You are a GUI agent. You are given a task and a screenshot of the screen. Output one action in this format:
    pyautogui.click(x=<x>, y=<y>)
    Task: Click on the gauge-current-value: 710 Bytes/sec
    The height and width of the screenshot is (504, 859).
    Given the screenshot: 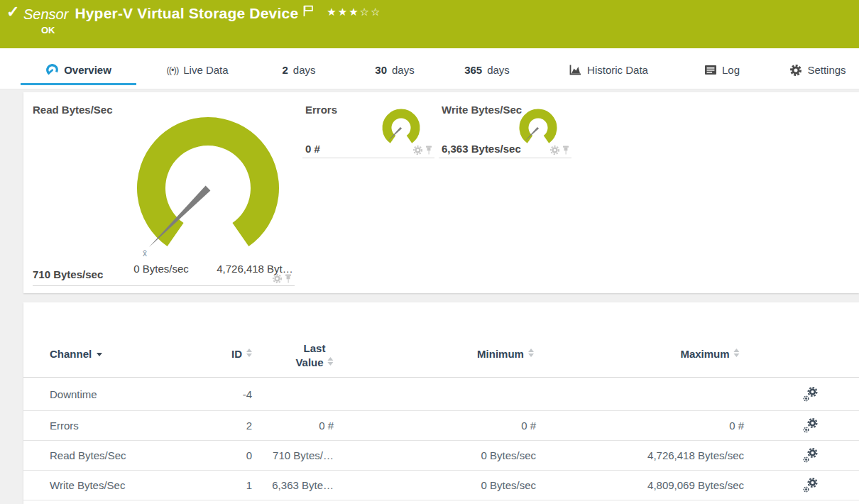 What is the action you would take?
    pyautogui.click(x=68, y=274)
    